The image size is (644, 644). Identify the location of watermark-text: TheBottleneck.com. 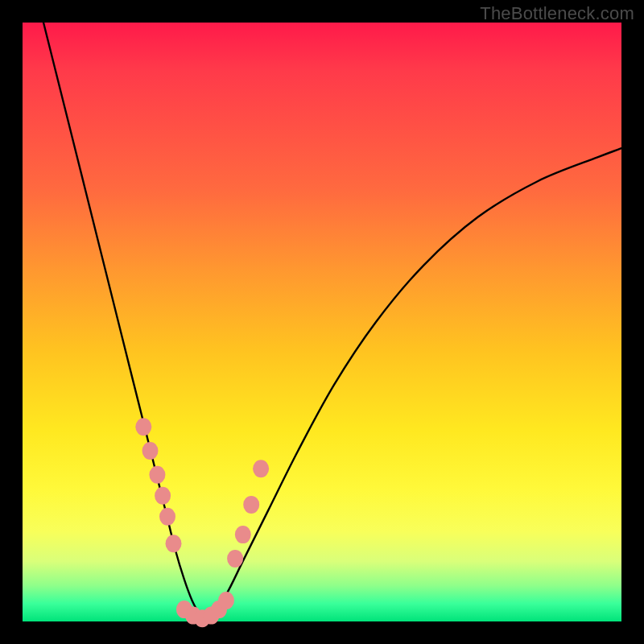
(557, 14).